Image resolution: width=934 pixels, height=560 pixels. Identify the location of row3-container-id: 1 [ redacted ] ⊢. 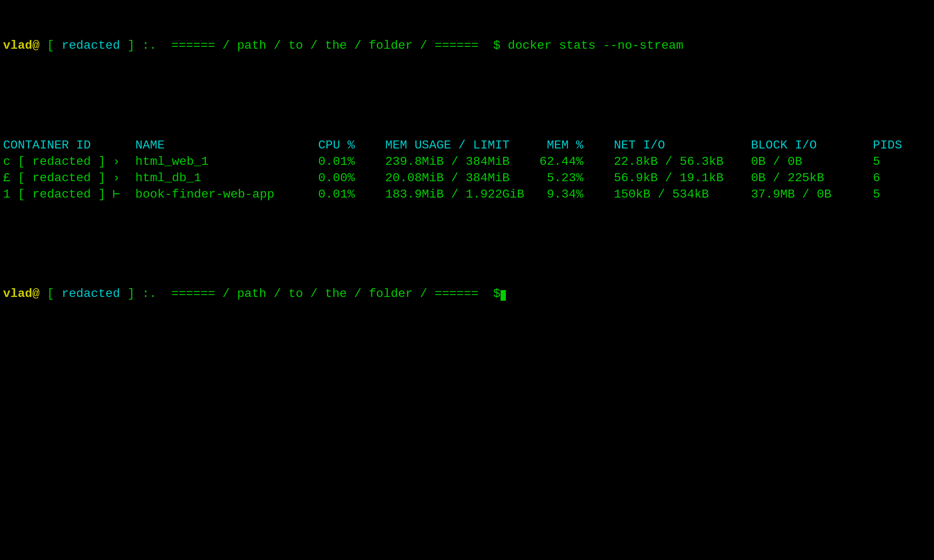
(69, 194).